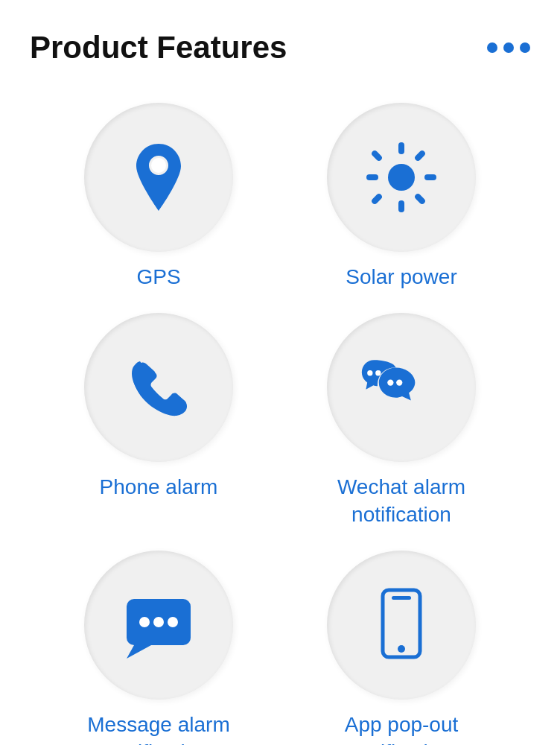  Describe the element at coordinates (158, 48) in the screenshot. I see `page-title: Product Features` at that location.